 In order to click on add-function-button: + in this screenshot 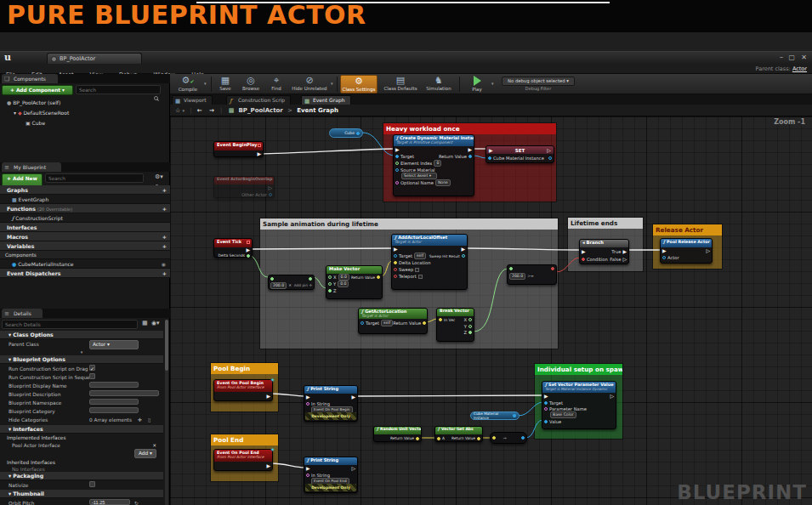, I will do `click(165, 209)`.